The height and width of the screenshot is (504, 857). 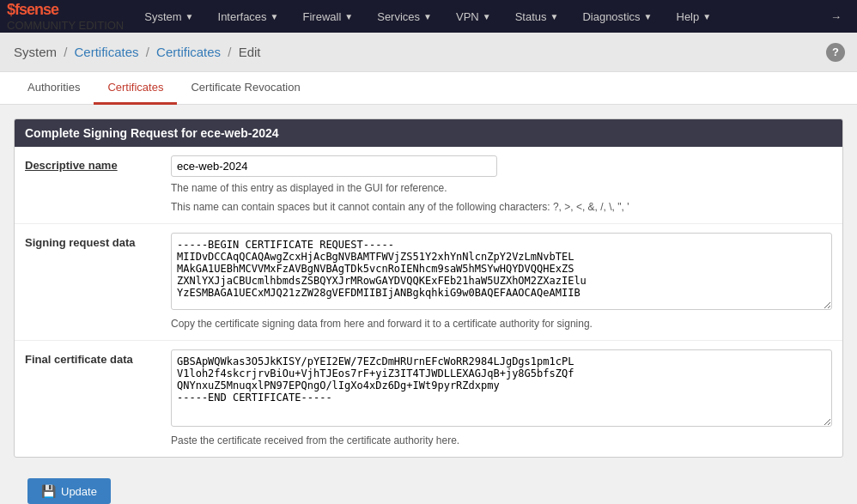 I want to click on diagnostics-caret: ▼, so click(x=648, y=17).